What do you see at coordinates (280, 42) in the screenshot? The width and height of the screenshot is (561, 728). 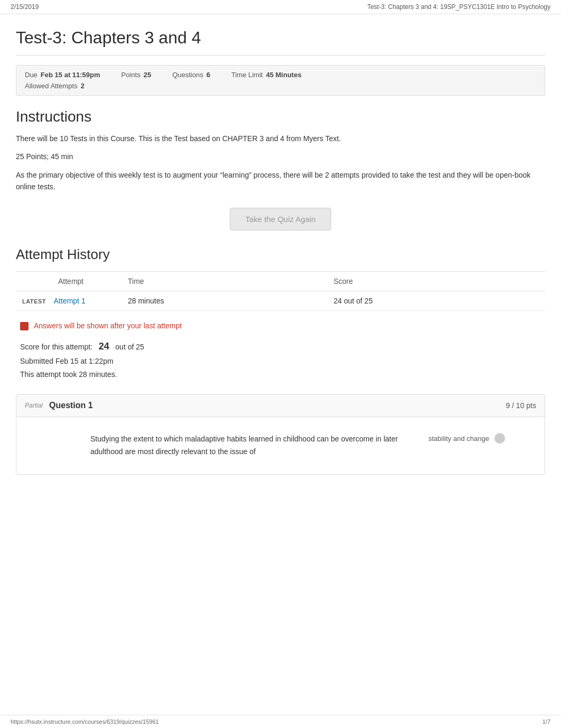 I see `quiz-title: Test-3: Chapters 3 and 4` at bounding box center [280, 42].